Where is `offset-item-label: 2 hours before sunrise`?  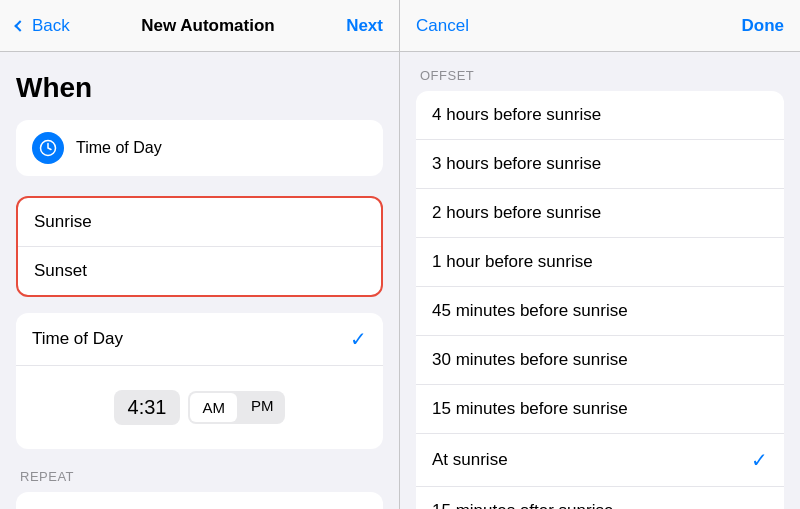 offset-item-label: 2 hours before sunrise is located at coordinates (516, 213).